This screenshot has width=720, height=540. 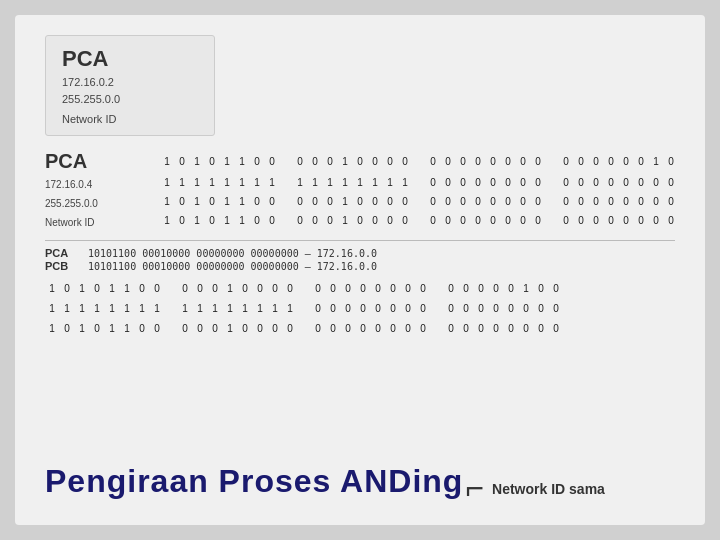 I want to click on label-pca: PCA, so click(x=102, y=162).